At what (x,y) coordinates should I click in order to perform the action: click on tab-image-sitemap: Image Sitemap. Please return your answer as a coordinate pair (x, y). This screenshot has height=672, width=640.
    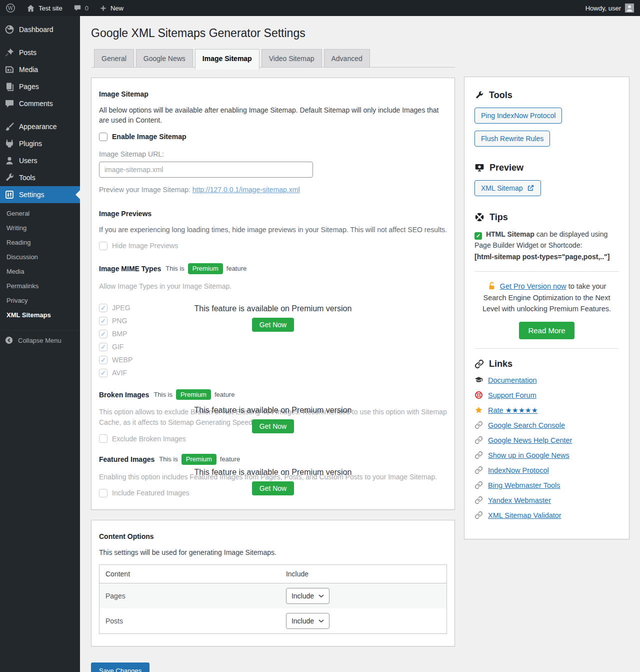
    Looking at the image, I should click on (227, 59).